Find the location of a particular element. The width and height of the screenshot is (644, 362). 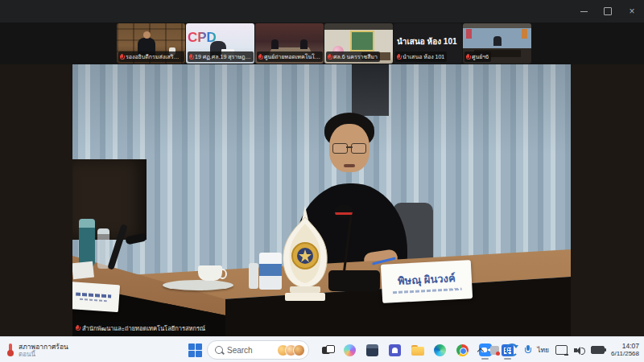

speaker-label-text: สำนักพัฒนาและถ่ายทอดเทคโนโลยีการสหกรณ์ is located at coordinates (143, 328).